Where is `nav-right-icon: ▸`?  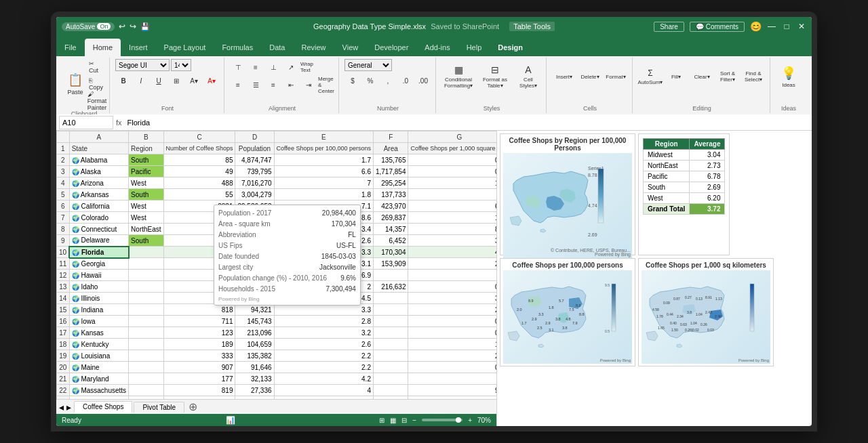
nav-right-icon: ▸ is located at coordinates (69, 407).